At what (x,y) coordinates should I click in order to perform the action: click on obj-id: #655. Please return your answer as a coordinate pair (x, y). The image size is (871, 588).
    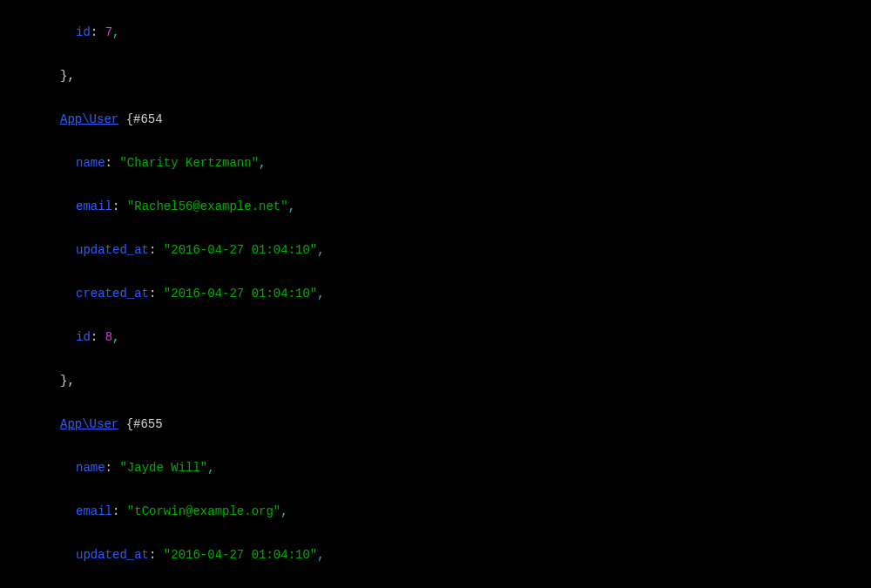
    Looking at the image, I should click on (148, 424).